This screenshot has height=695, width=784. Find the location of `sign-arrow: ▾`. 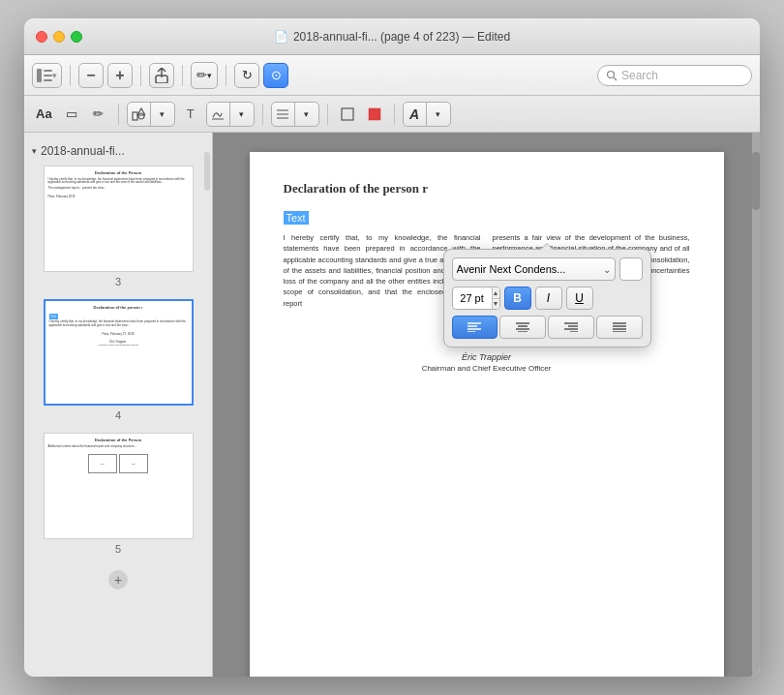

sign-arrow: ▾ is located at coordinates (242, 114).